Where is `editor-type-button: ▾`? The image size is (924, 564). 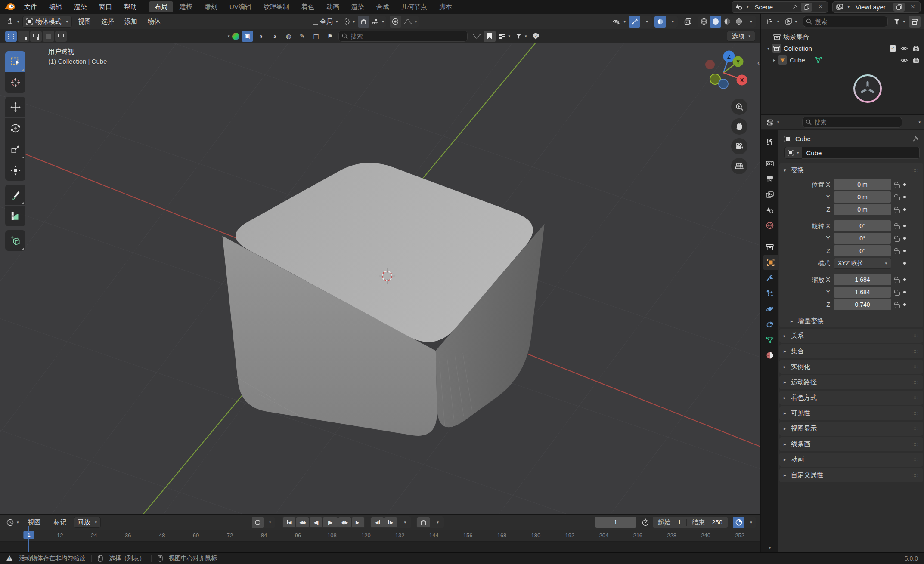 editor-type-button: ▾ is located at coordinates (13, 22).